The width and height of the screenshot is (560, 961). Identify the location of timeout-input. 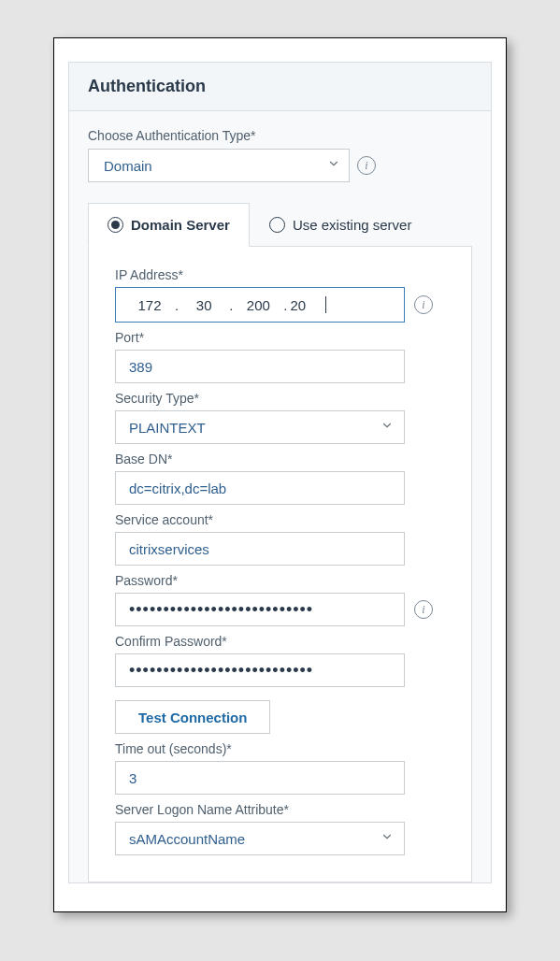
(260, 778).